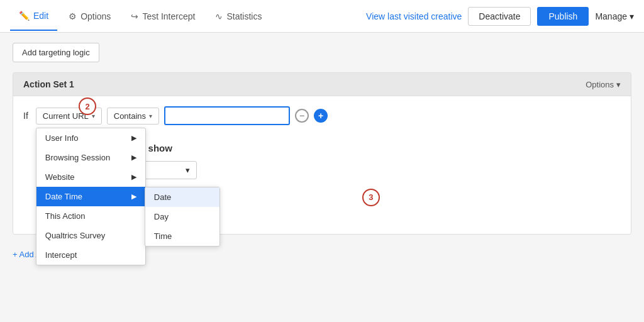 This screenshot has height=322, width=644. What do you see at coordinates (169, 16) in the screenshot?
I see `nav-test-intercept-label: Test Intercept` at bounding box center [169, 16].